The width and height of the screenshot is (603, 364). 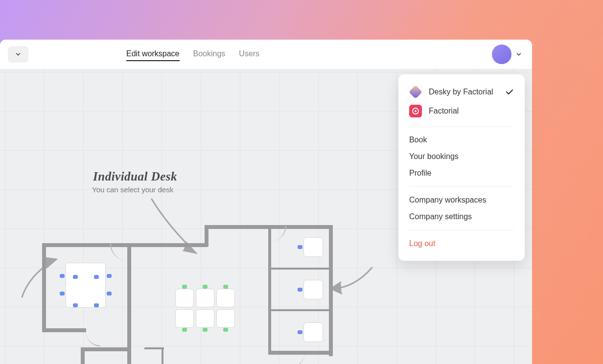 I want to click on check-icon, so click(x=510, y=92).